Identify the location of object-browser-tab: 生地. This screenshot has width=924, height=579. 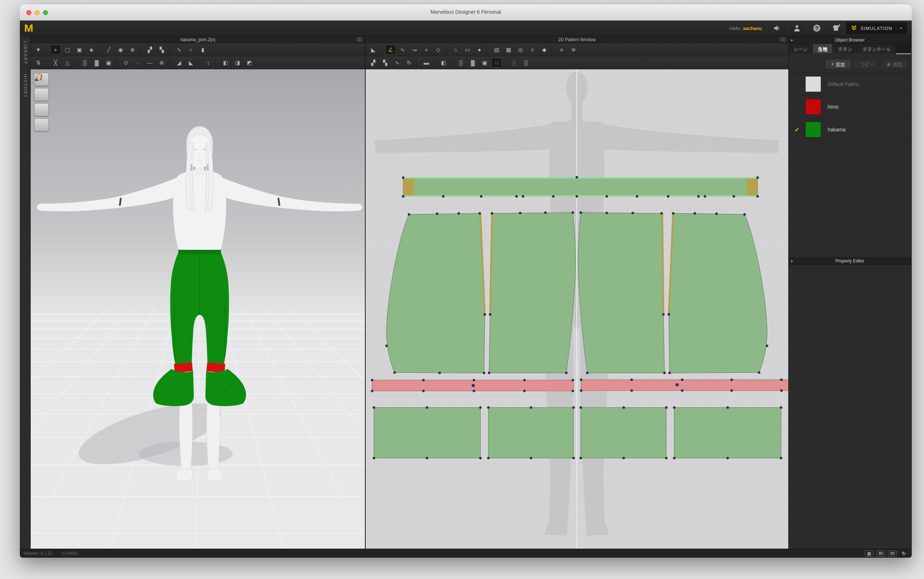
(823, 49).